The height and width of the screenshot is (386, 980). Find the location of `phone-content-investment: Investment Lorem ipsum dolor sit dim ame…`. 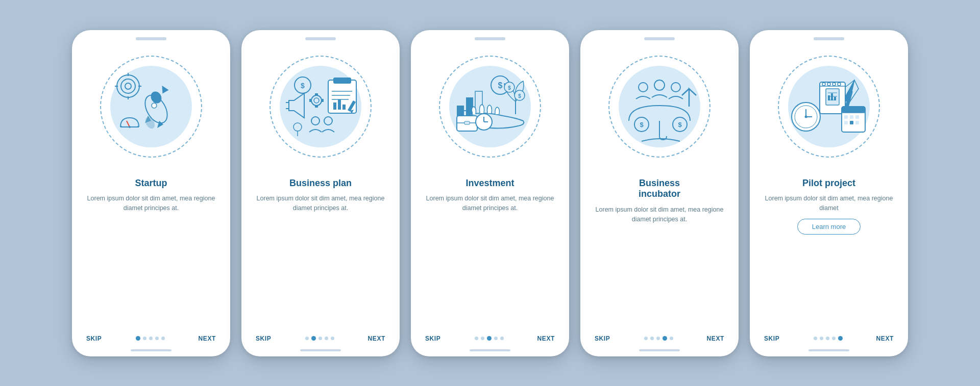

phone-content-investment: Investment Lorem ipsum dolor sit dim ame… is located at coordinates (490, 252).